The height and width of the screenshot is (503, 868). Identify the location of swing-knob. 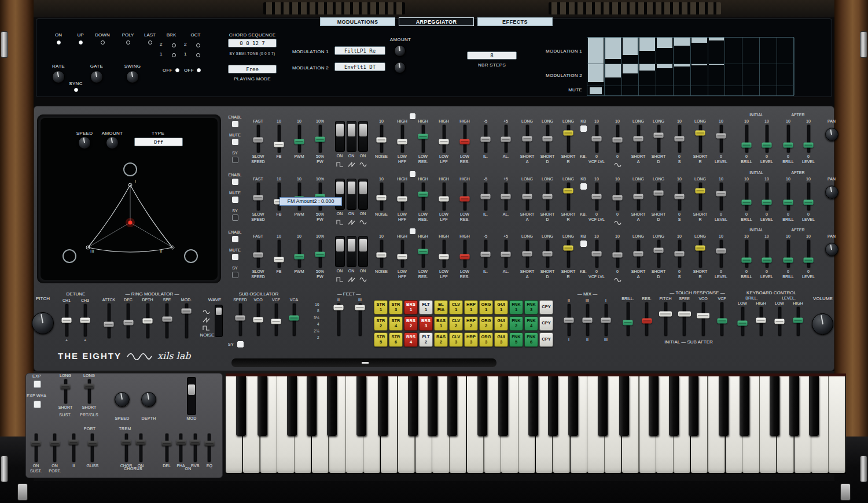
(133, 77).